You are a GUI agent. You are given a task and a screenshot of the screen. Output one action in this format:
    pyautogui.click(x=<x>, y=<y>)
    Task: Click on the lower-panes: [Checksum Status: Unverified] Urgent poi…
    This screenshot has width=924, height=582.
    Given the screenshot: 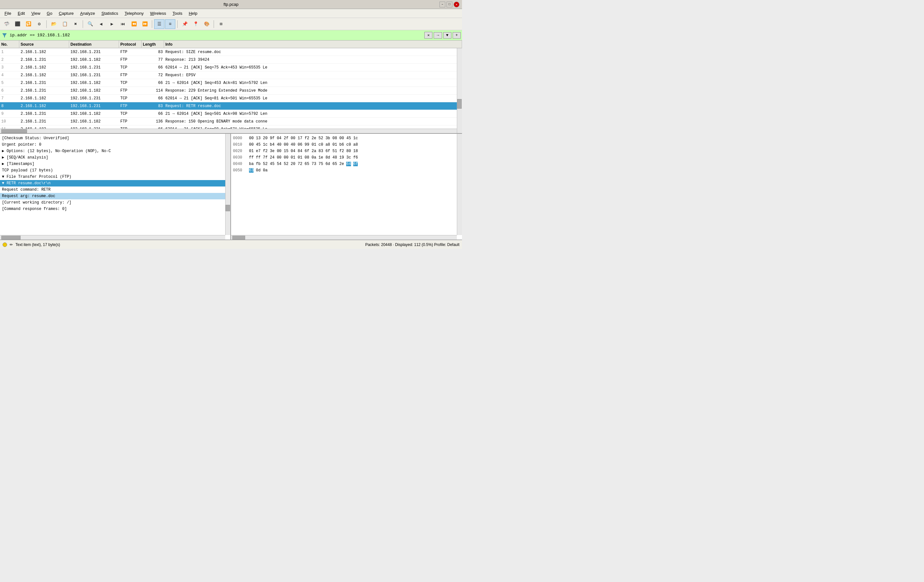 What is the action you would take?
    pyautogui.click(x=231, y=187)
    